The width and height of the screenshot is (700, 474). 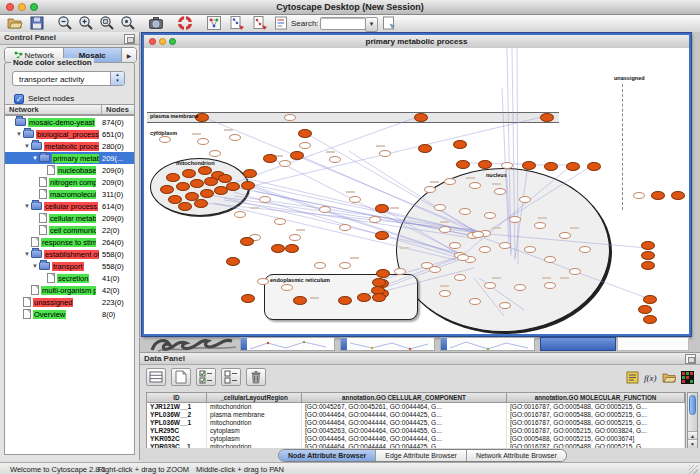 I want to click on zoom-selected-icon, so click(x=128, y=23).